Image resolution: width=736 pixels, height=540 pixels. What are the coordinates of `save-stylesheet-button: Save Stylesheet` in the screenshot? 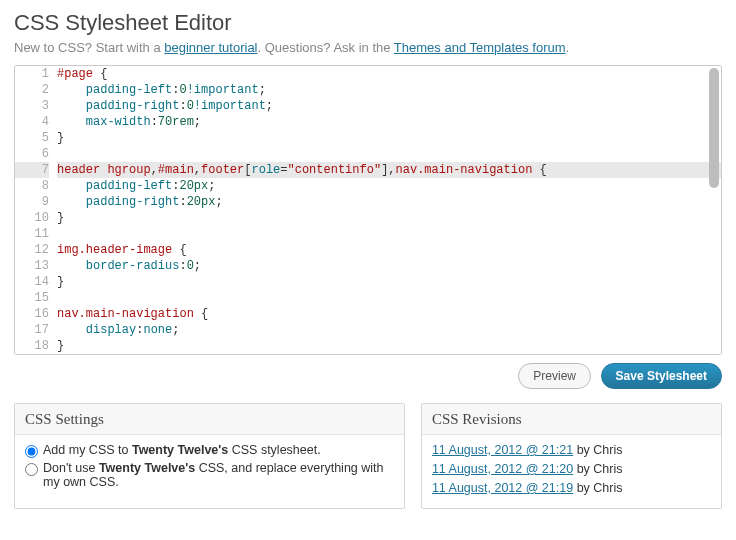 It's located at (662, 376).